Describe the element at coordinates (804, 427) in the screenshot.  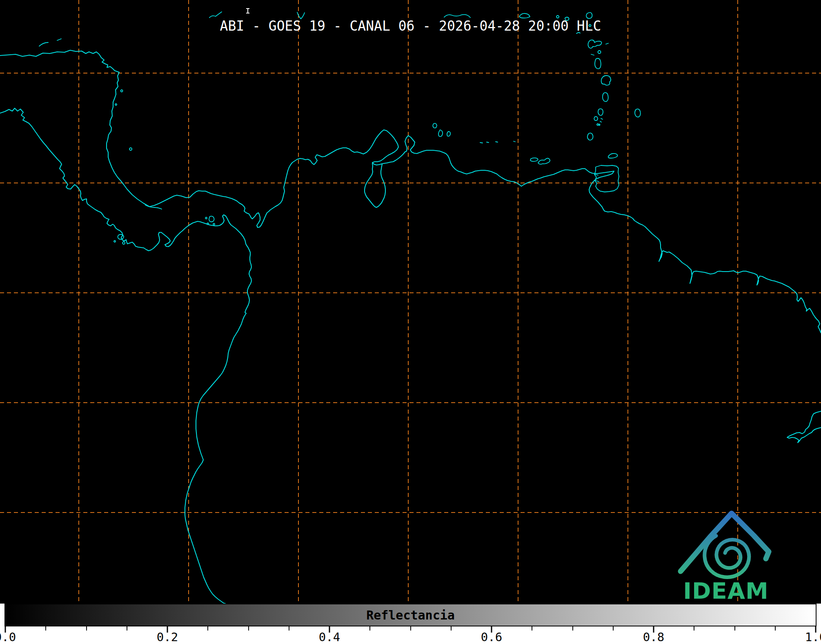
I see `coastline-amazon-corner` at that location.